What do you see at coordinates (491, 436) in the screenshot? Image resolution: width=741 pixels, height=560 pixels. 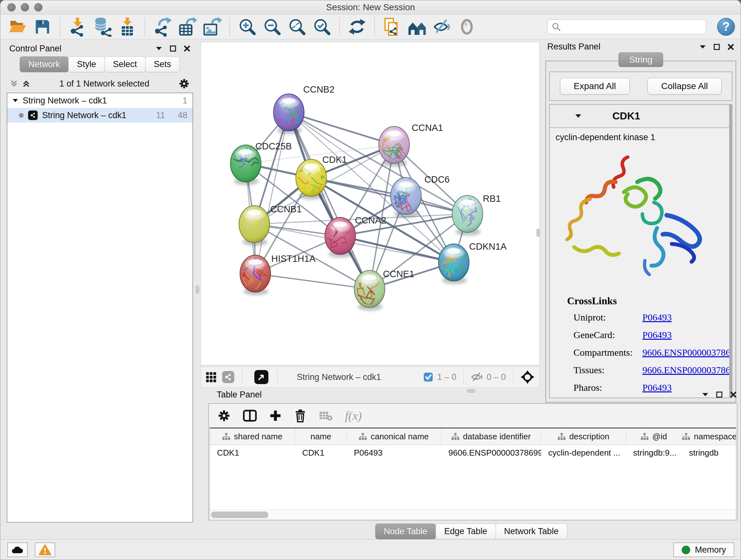 I see `column-header-database-identifier: database identifier` at bounding box center [491, 436].